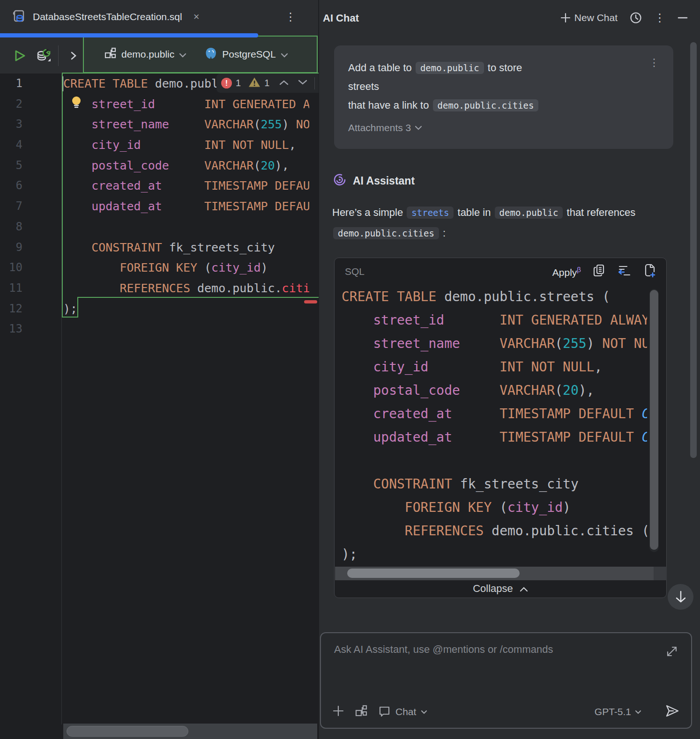  What do you see at coordinates (145, 54) in the screenshot?
I see `schema-selector: demo.public` at bounding box center [145, 54].